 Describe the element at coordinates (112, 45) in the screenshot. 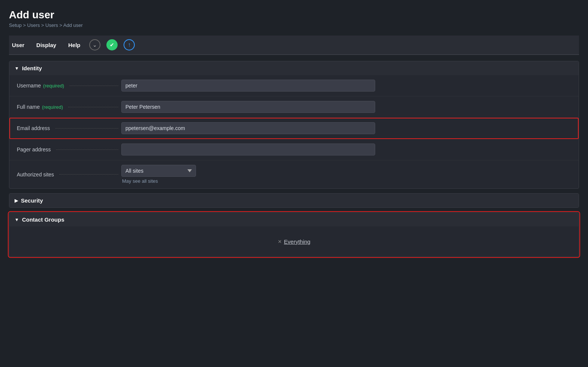

I see `check-icon: ✔` at that location.